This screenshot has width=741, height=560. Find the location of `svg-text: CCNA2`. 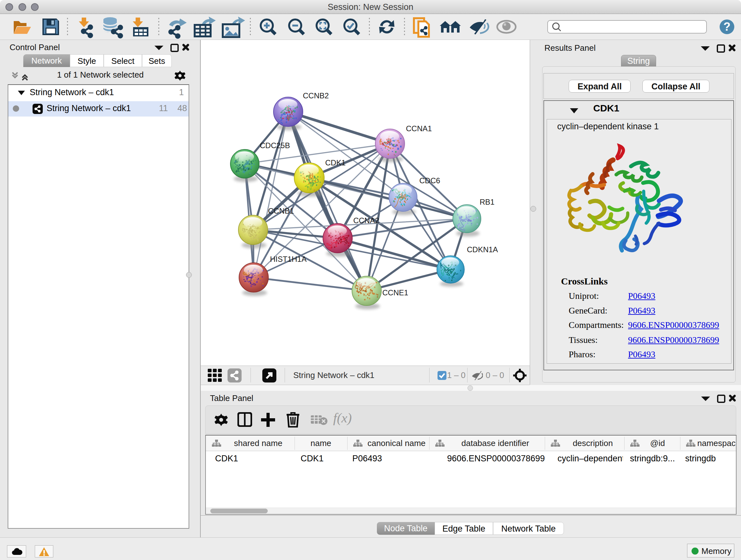

svg-text: CCNA2 is located at coordinates (366, 221).